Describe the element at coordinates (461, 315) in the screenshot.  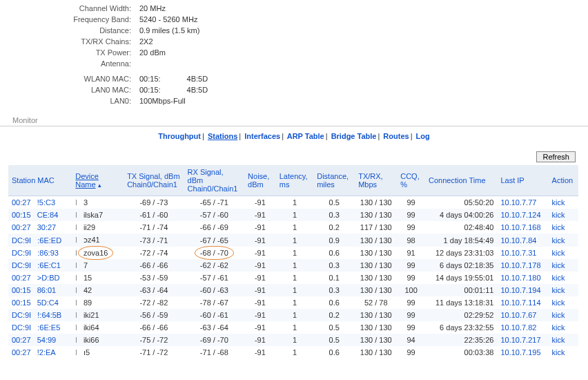
I see `connection-time-value: 02:29:52` at that location.